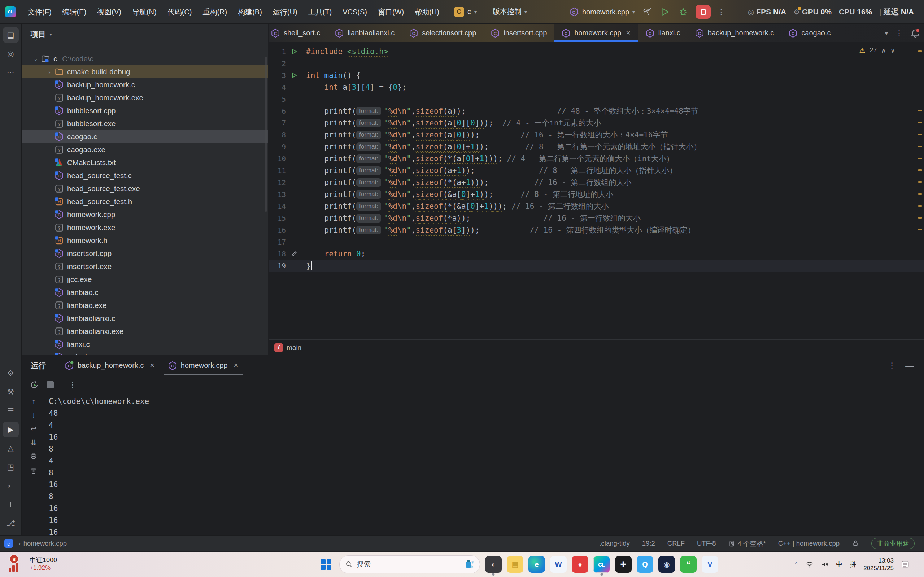 The width and height of the screenshot is (924, 577). What do you see at coordinates (320, 12) in the screenshot?
I see `menu-item-8: 工具(T)` at bounding box center [320, 12].